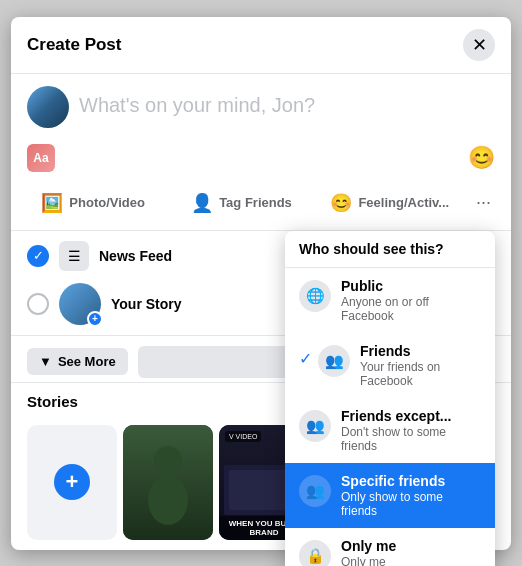 This screenshot has height=566, width=522. Describe the element at coordinates (261, 160) in the screenshot. I see `toolbar-icons: Aa 😊` at that location.